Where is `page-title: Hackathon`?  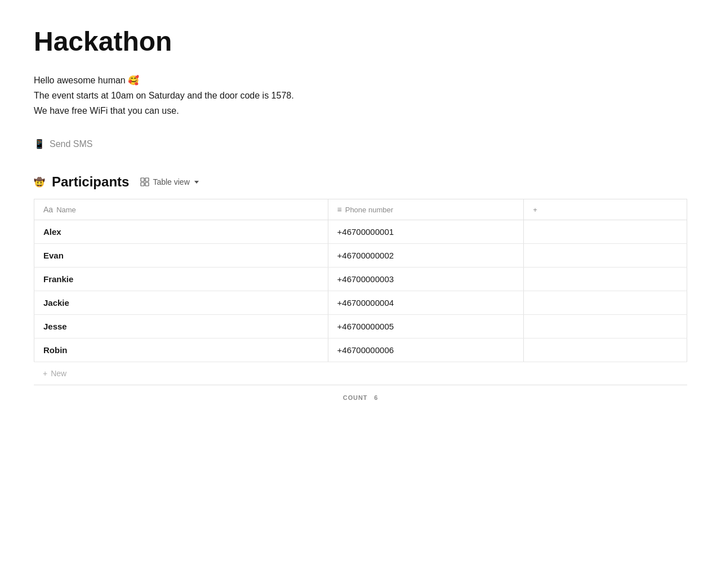
page-title: Hackathon is located at coordinates (360, 42).